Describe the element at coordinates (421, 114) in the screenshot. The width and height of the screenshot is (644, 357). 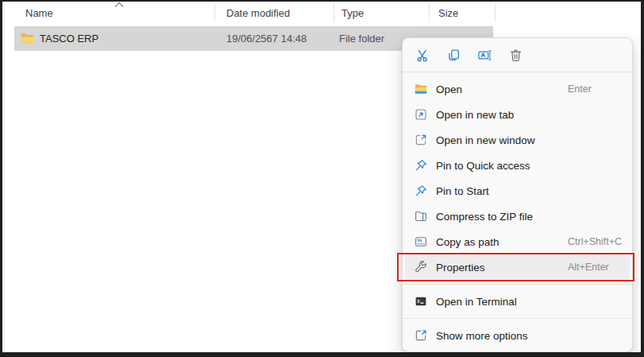
I see `open-new-tab-icon` at that location.